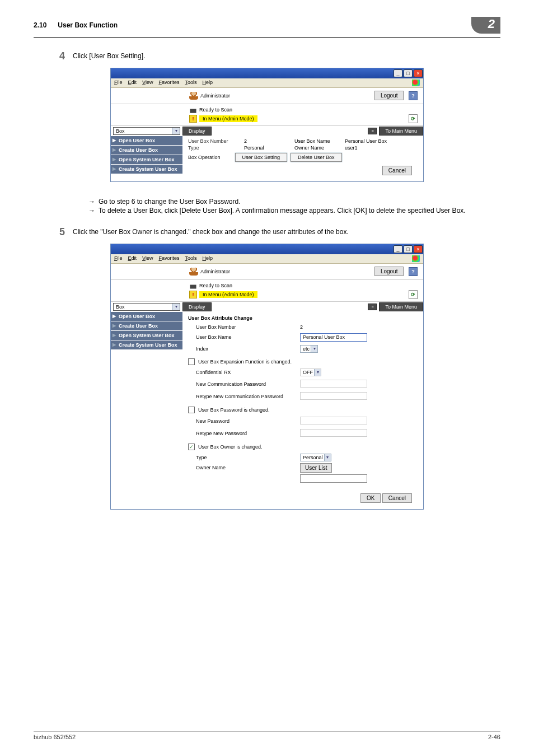 The height and width of the screenshot is (756, 534). Describe the element at coordinates (147, 410) in the screenshot. I see `sidebar-nav: Open User Box ▶Create User Box ▶Open Sys…` at that location.